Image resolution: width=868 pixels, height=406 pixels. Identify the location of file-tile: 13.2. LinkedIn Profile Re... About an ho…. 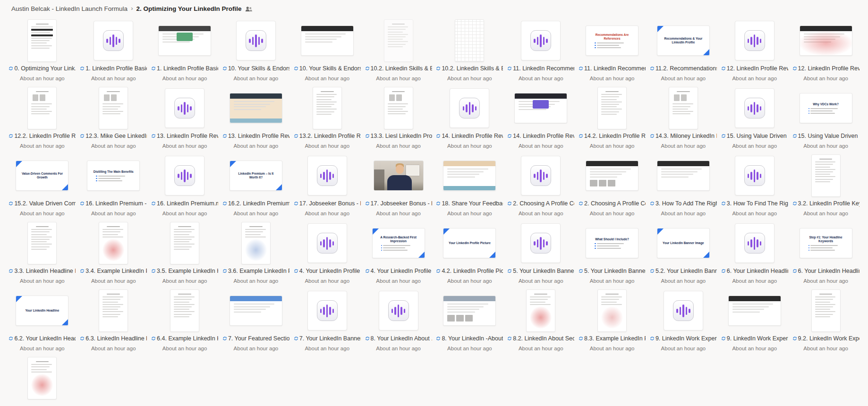
(327, 119).